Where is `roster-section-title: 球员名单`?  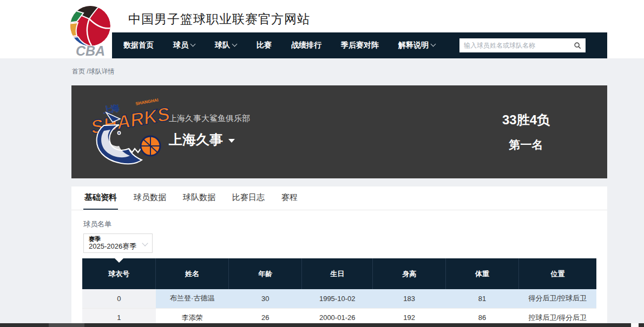
roster-section-title: 球员名单 is located at coordinates (339, 224).